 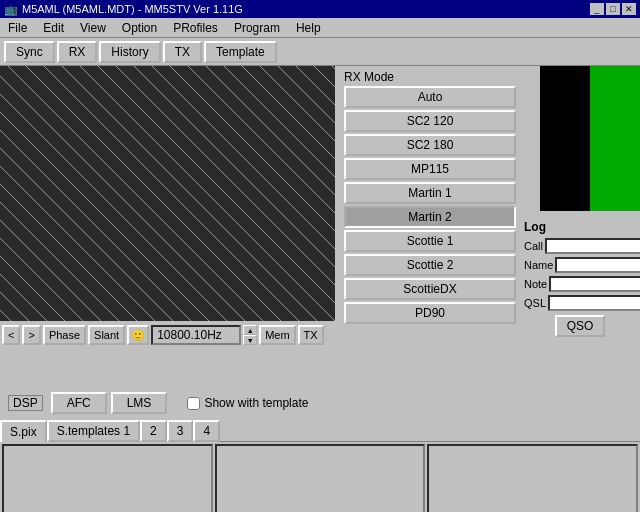 I want to click on toolbar: SyncRXHistoryTXTemplate, so click(x=320, y=52).